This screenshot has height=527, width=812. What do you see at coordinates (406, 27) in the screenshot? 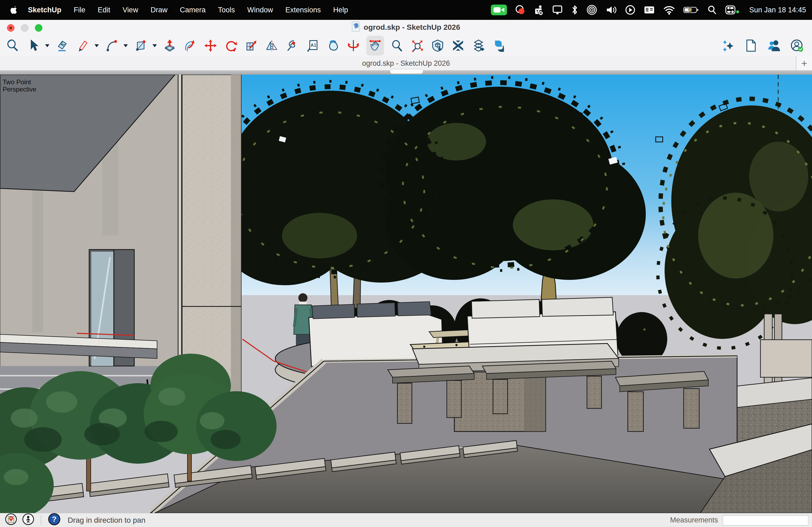
I see `window-titlebar: ogrod.skp - SketchUp 2026` at bounding box center [406, 27].